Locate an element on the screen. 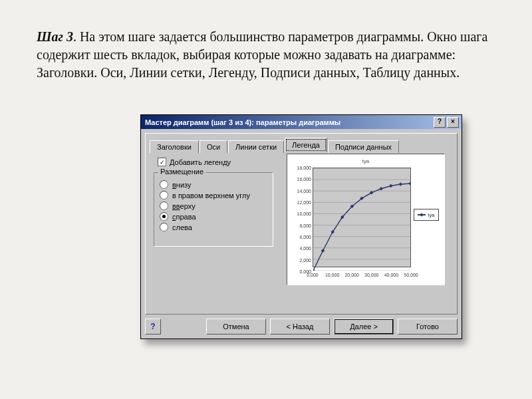 This screenshot has width=532, height=399. y-tick-label: 18,000 is located at coordinates (301, 168).